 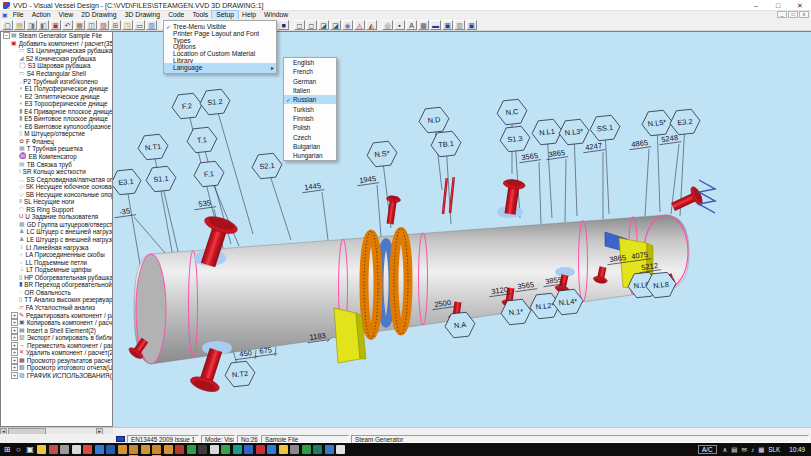 What do you see at coordinates (310, 128) in the screenshot?
I see `language-item-polish: Polish` at bounding box center [310, 128].